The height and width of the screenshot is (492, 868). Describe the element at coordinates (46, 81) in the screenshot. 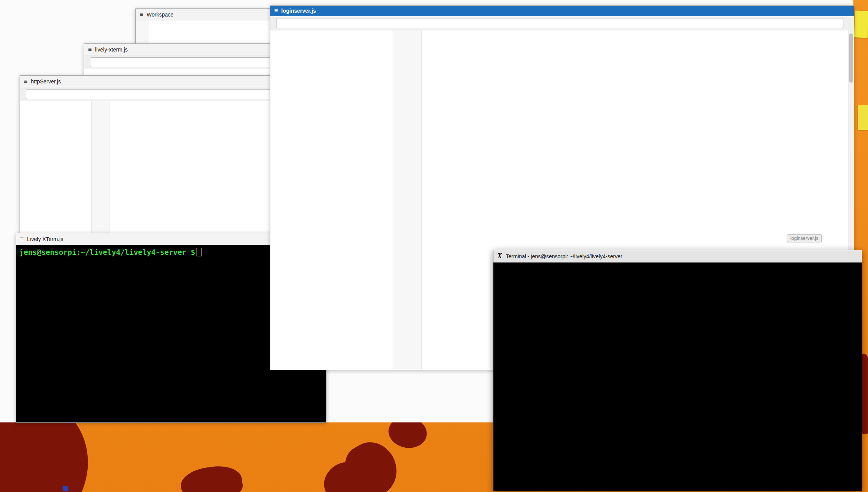

I see `window-title: httpServer.js` at that location.